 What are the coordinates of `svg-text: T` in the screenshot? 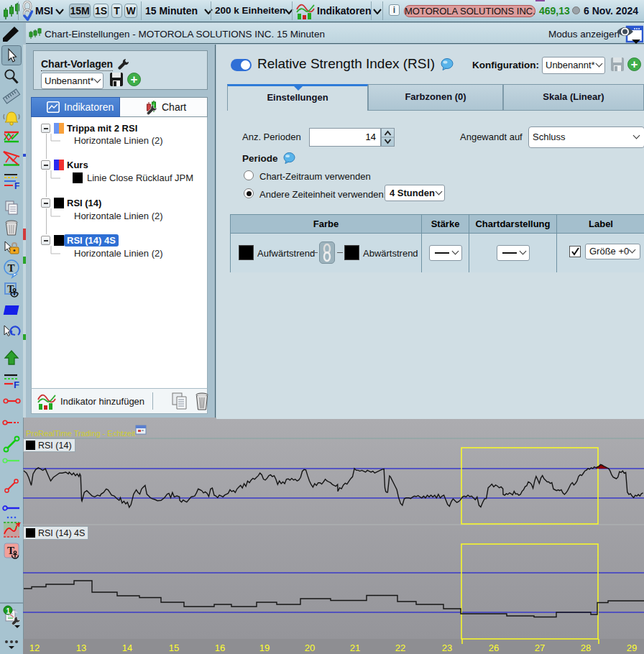 It's located at (12, 268).